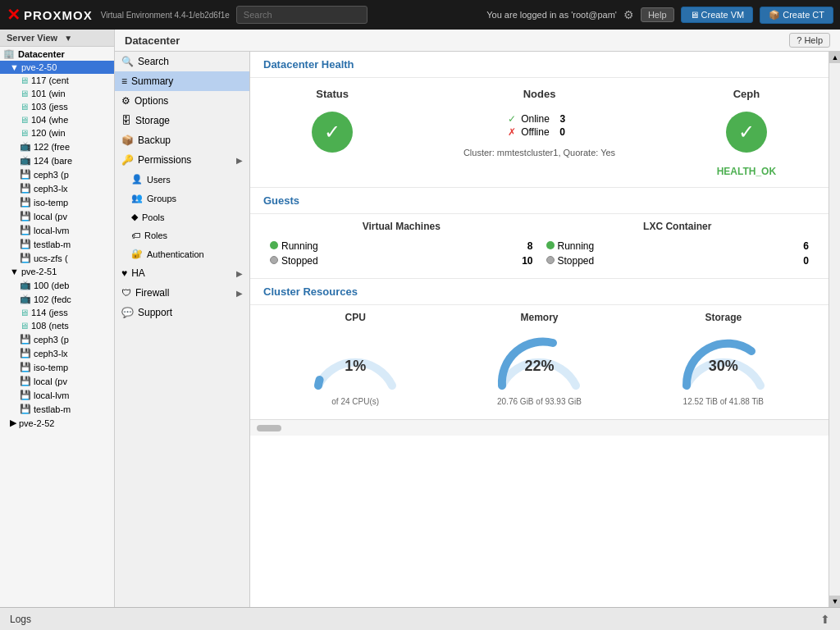 This screenshot has height=630, width=840. What do you see at coordinates (182, 179) in the screenshot?
I see `nav-item-users: 👤 Users` at bounding box center [182, 179].